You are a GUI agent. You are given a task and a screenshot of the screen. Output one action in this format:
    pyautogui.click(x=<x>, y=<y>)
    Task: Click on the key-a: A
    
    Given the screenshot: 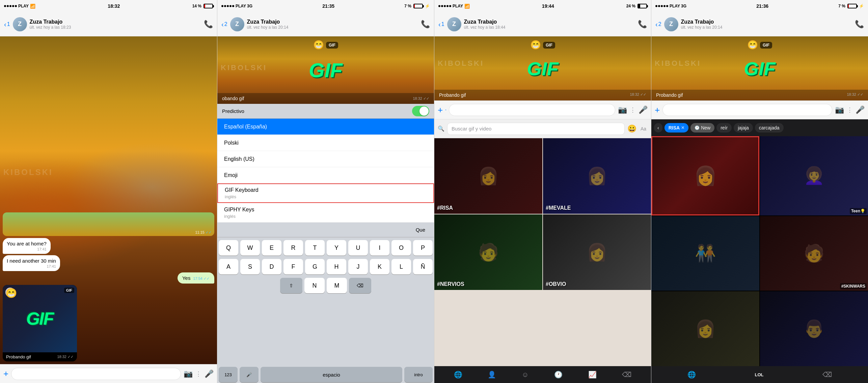 What is the action you would take?
    pyautogui.click(x=228, y=267)
    